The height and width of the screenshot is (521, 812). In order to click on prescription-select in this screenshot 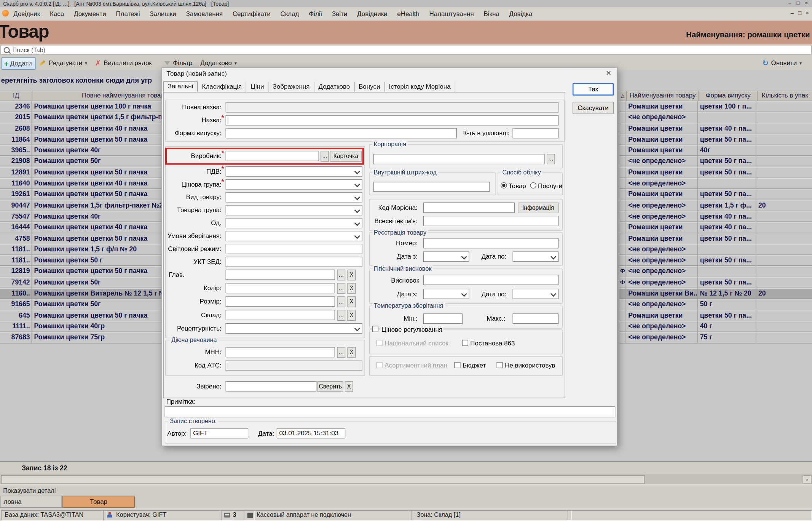, I will do `click(294, 328)`.